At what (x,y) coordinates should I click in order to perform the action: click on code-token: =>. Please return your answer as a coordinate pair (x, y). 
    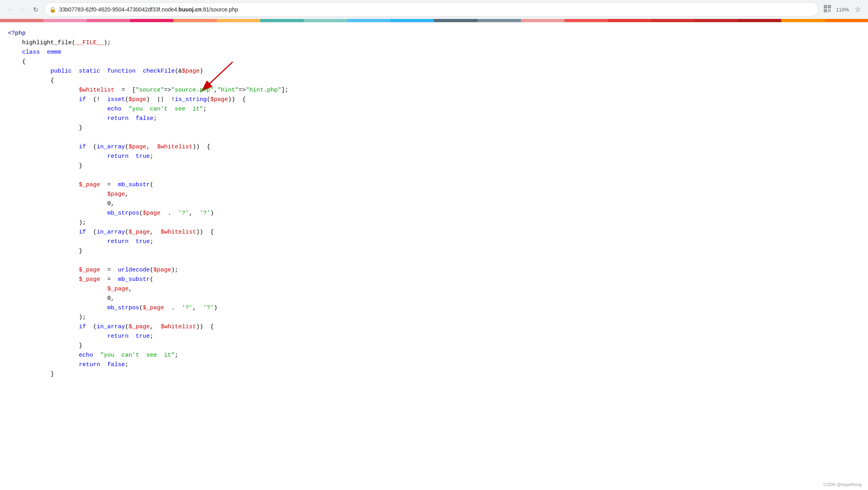
    Looking at the image, I should click on (242, 90).